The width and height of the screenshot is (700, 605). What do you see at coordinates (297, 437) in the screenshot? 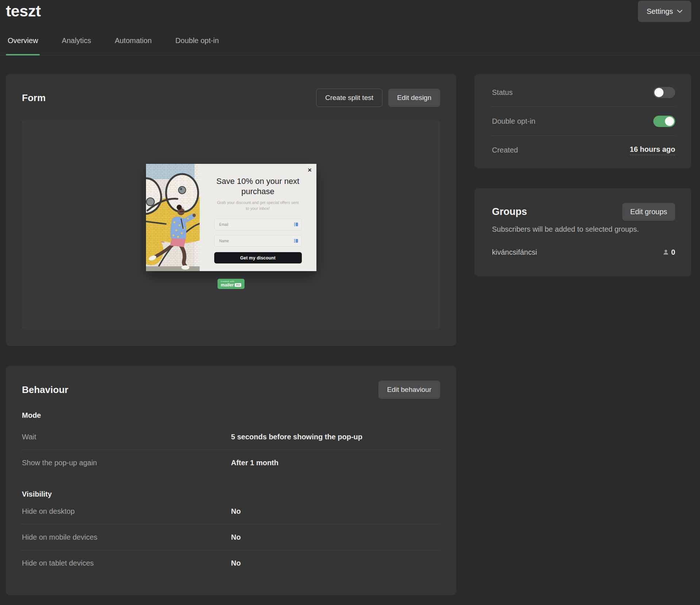
I see `wait-value: 5 seconds before showing the pop-up` at bounding box center [297, 437].